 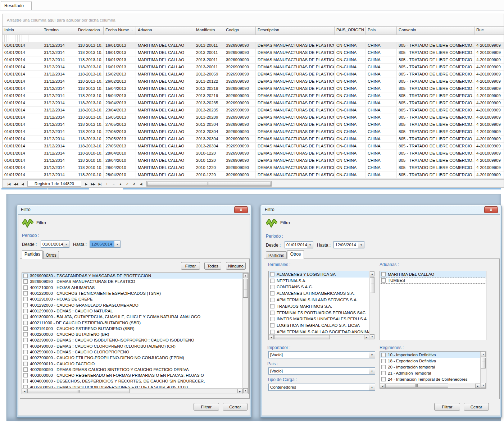 What do you see at coordinates (86, 184) in the screenshot?
I see `nav-next-button: ▶` at bounding box center [86, 184].